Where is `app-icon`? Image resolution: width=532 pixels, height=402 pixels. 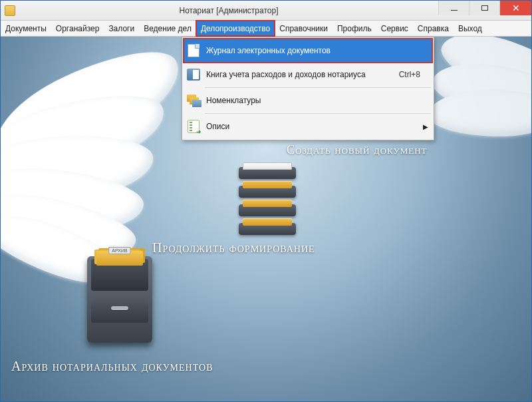
app-icon is located at coordinates (10, 11).